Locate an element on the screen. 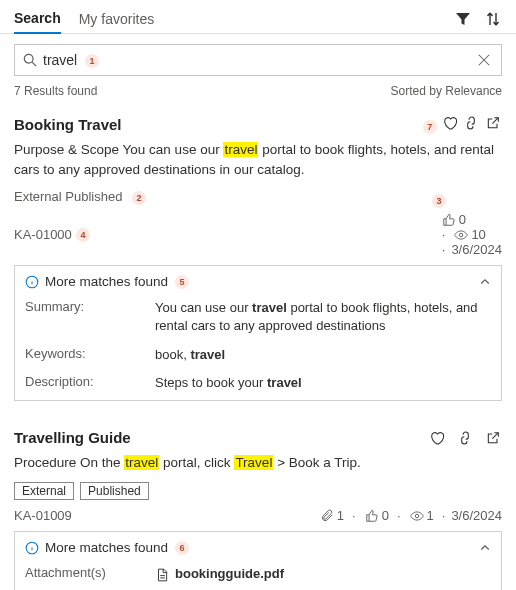  tab-favorites: My favorites is located at coordinates (116, 19).